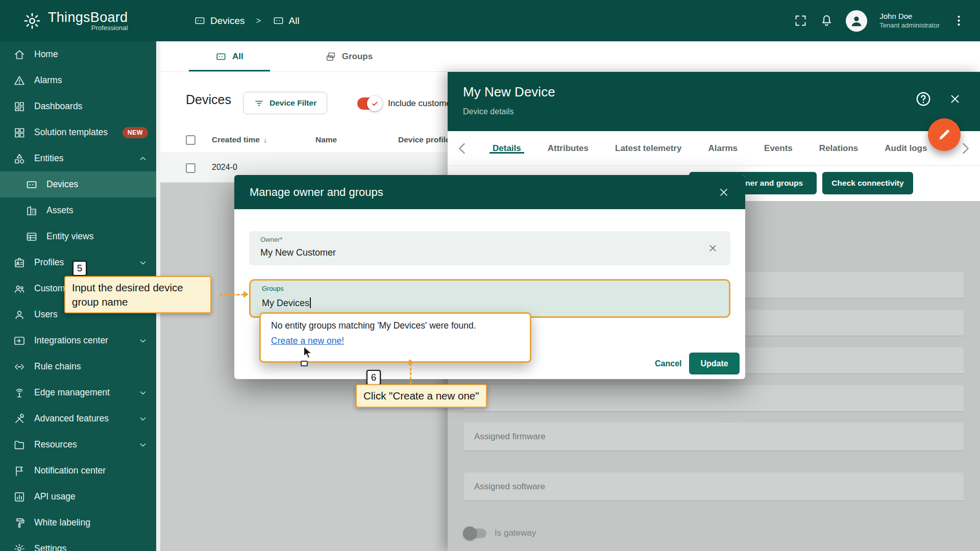  I want to click on sidebar-item-entity-views: Entity views, so click(78, 237).